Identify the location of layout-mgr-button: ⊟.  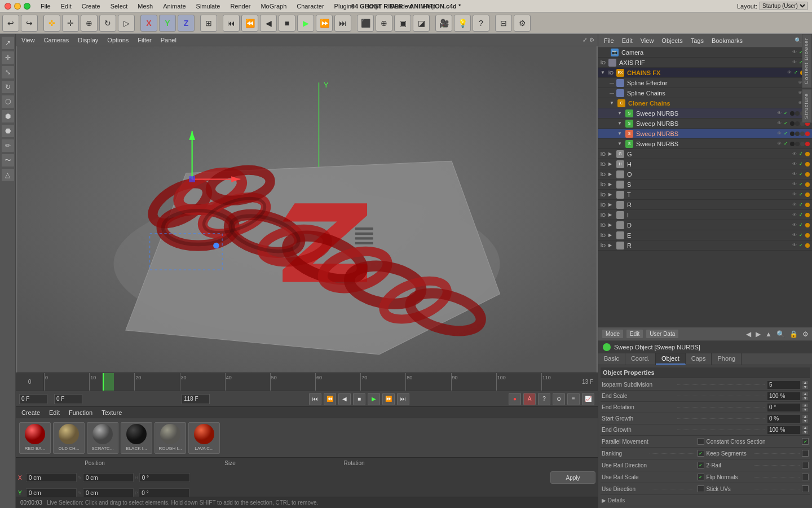
(504, 23).